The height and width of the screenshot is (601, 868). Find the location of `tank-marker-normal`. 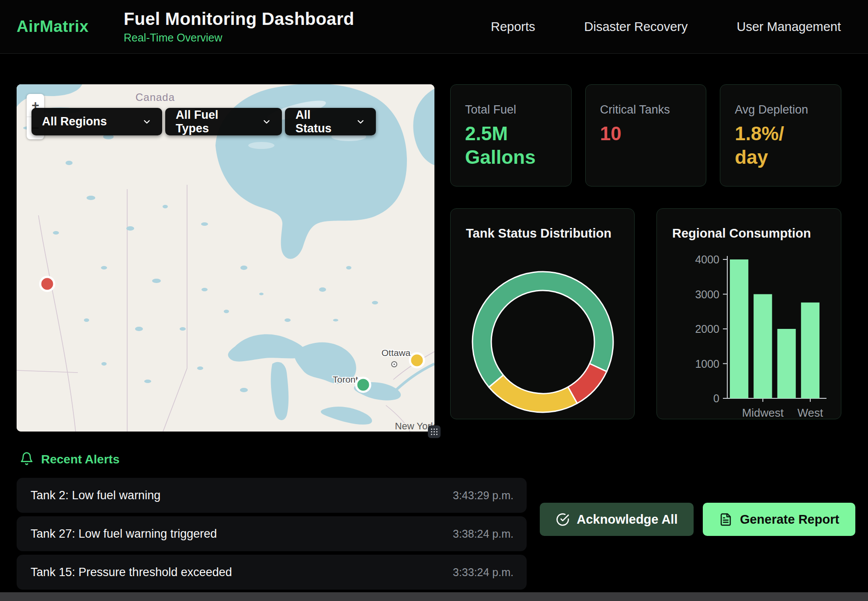

tank-marker-normal is located at coordinates (363, 385).